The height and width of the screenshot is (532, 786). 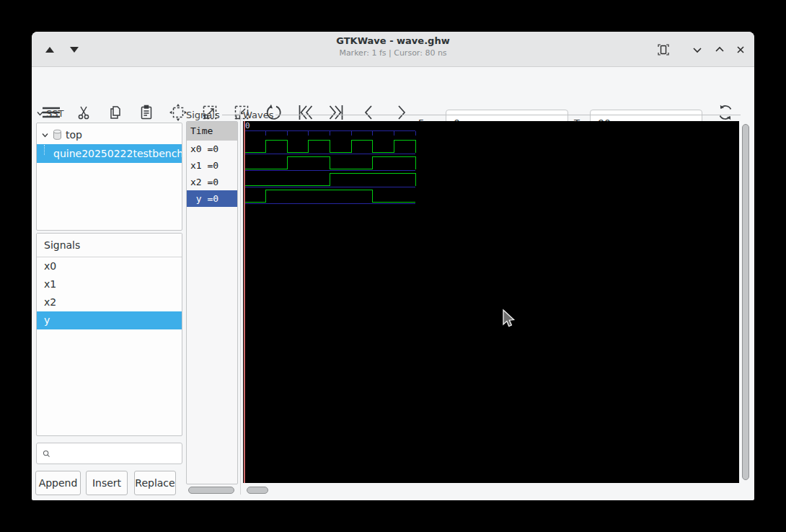 I want to click on signal-filter-input, so click(x=118, y=453).